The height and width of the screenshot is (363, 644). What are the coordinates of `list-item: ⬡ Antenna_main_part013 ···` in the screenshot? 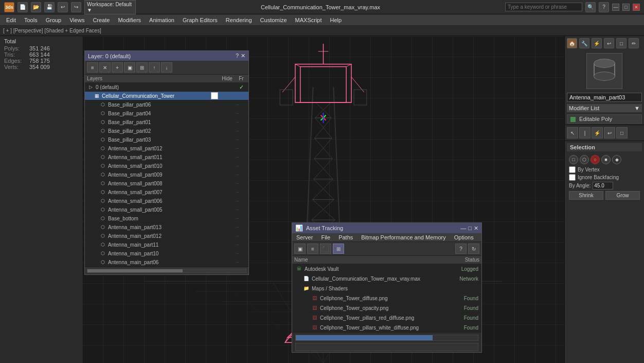 It's located at (167, 228).